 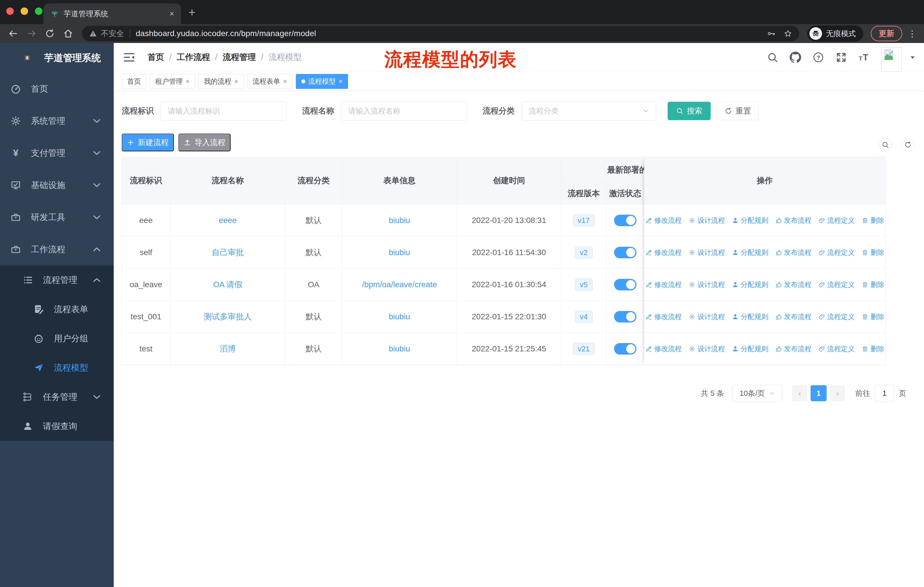 I want to click on current-page-button: 1, so click(x=818, y=393).